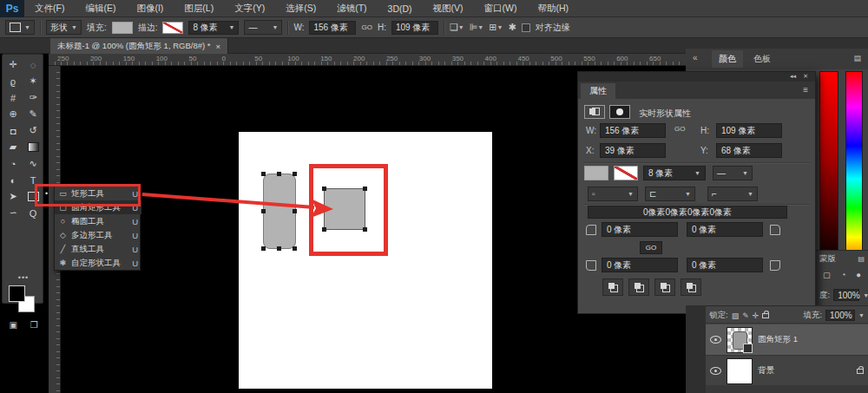  What do you see at coordinates (101, 9) in the screenshot?
I see `menu-edit: 编辑(E)` at bounding box center [101, 9].